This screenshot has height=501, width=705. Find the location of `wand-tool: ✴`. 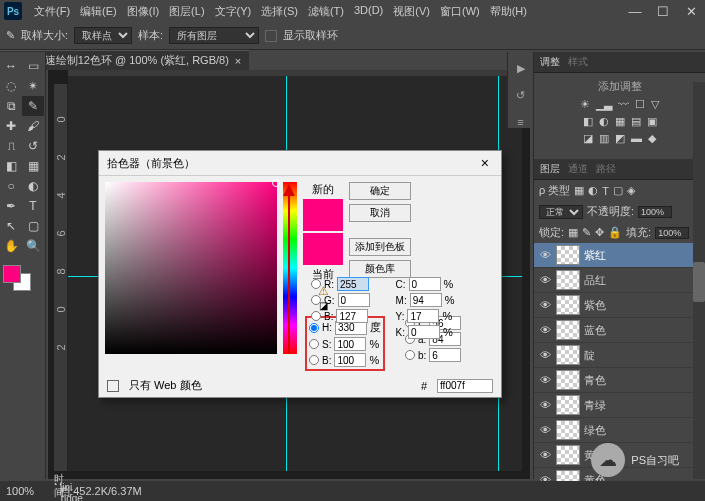

wand-tool: ✴ is located at coordinates (33, 86).